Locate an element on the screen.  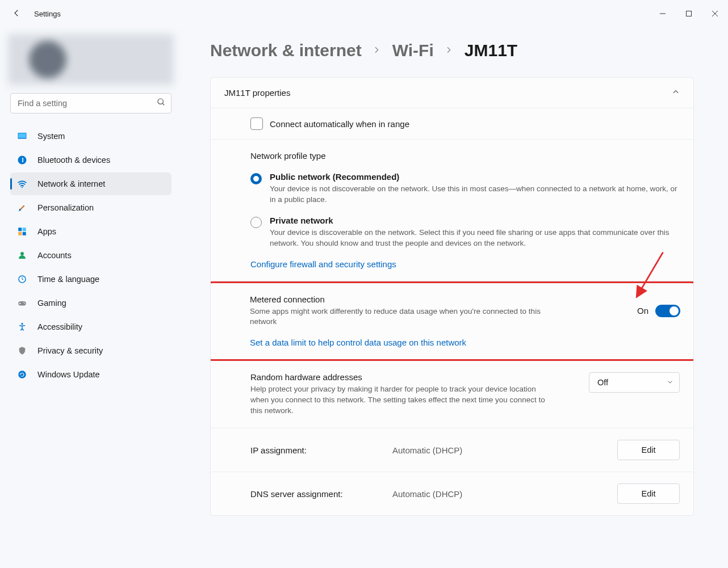
nav-label: Windows Update is located at coordinates (69, 375).